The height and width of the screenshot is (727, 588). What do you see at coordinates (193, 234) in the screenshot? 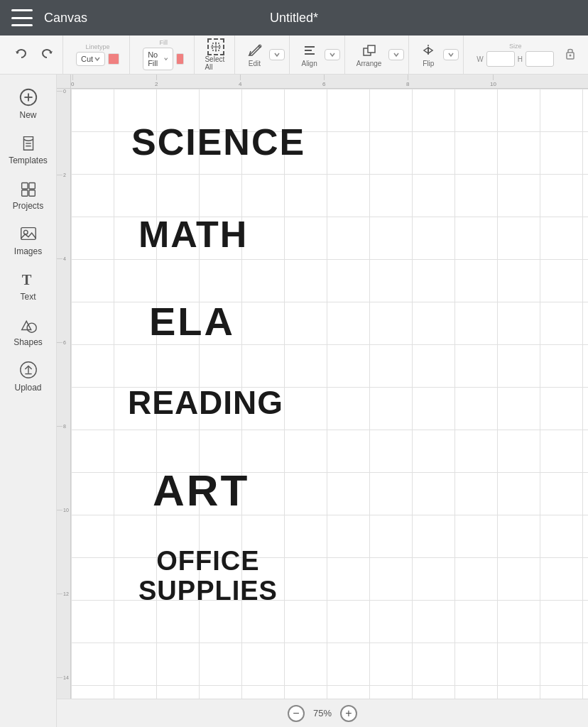
I see `text-math: MATH` at bounding box center [193, 234].